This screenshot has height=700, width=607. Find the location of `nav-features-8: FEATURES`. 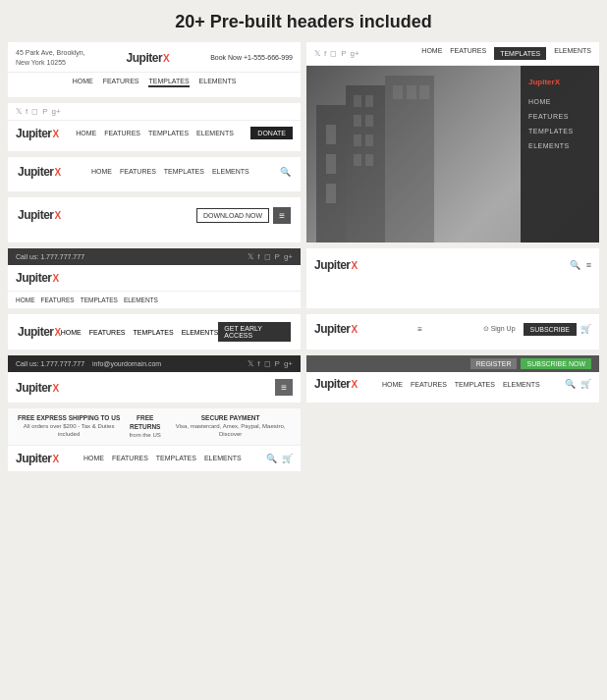

nav-features-8: FEATURES is located at coordinates (130, 458).